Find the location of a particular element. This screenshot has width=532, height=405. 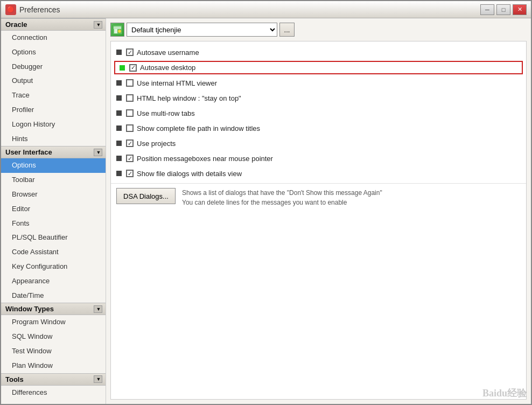

sidebar-item-options-oracle: Options is located at coordinates (53, 53).